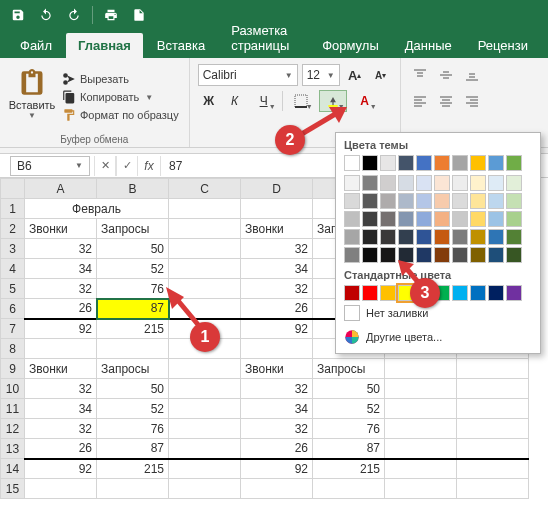 The width and height of the screenshot is (548, 530). I want to click on align-center-icon, so click(446, 101).